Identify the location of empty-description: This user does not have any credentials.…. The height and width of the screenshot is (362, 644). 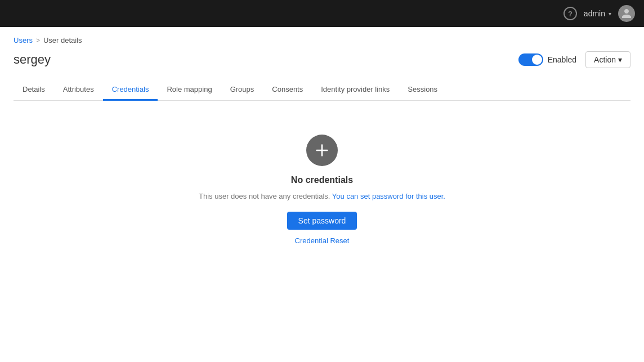
(322, 196).